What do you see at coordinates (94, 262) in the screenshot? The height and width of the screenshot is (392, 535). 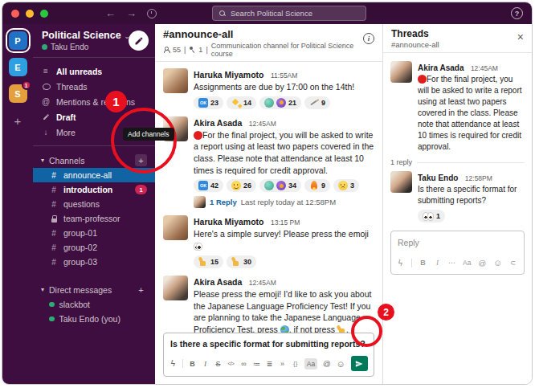 I see `sidebar-channel-group-03: group-03` at bounding box center [94, 262].